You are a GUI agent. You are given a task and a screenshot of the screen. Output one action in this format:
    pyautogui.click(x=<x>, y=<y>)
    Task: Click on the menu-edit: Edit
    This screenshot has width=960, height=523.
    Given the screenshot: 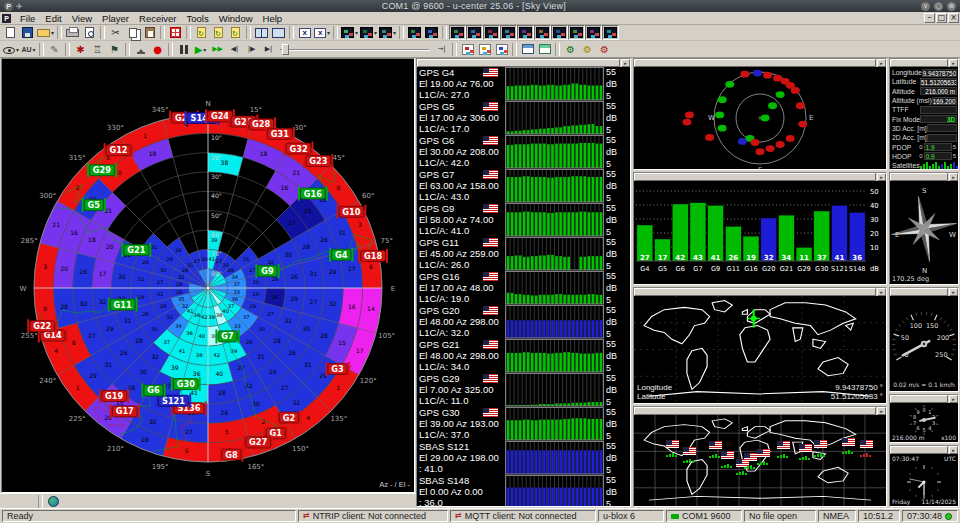 What is the action you would take?
    pyautogui.click(x=53, y=18)
    